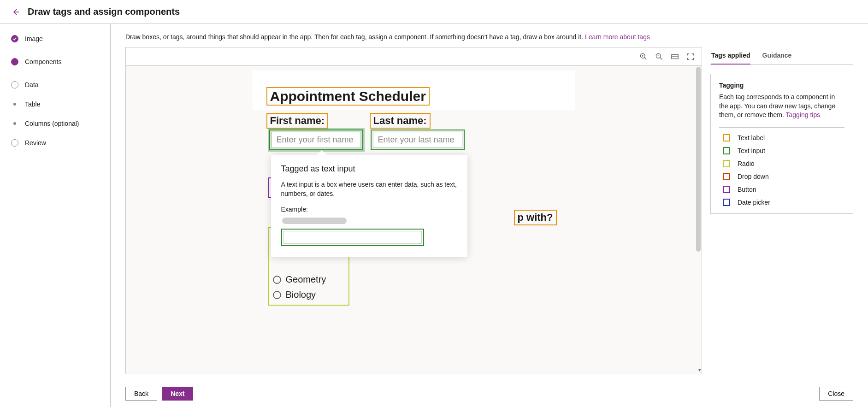 This screenshot has width=868, height=407. Describe the element at coordinates (490, 37) in the screenshot. I see `instruction-text: Draw boxes, or tags, around things that …` at that location.